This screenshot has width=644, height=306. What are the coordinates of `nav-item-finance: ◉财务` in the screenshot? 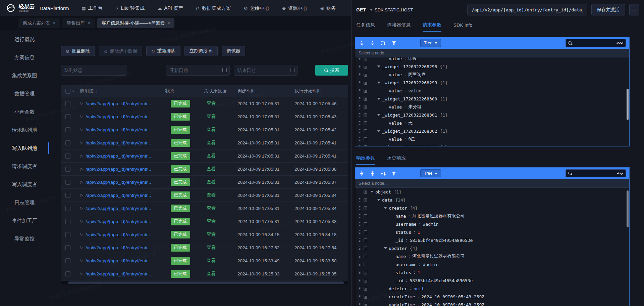 It's located at (328, 8).